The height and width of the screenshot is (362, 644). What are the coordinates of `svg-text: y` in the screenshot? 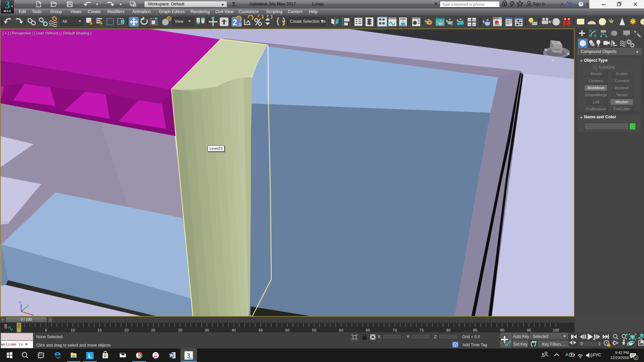 It's located at (28, 305).